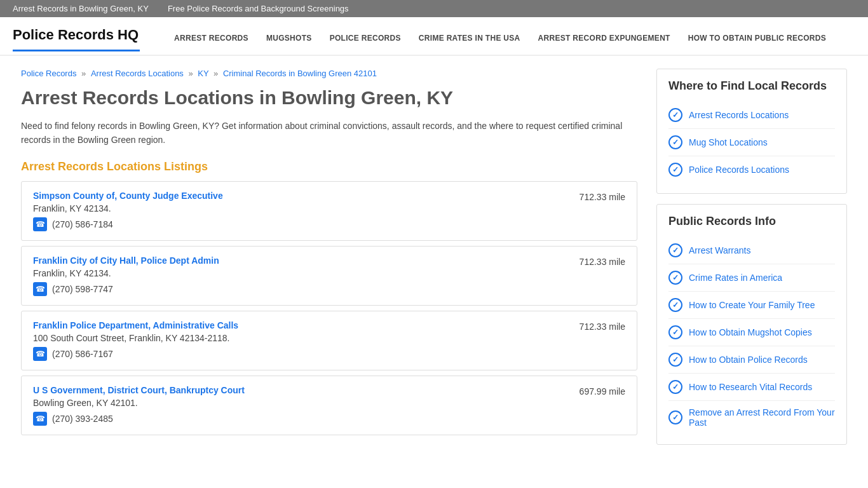 Image resolution: width=868 pixels, height=488 pixels. Describe the element at coordinates (757, 39) in the screenshot. I see `nav-public-records: HOW TO OBTAIN PUBLIC RECORDS` at that location.